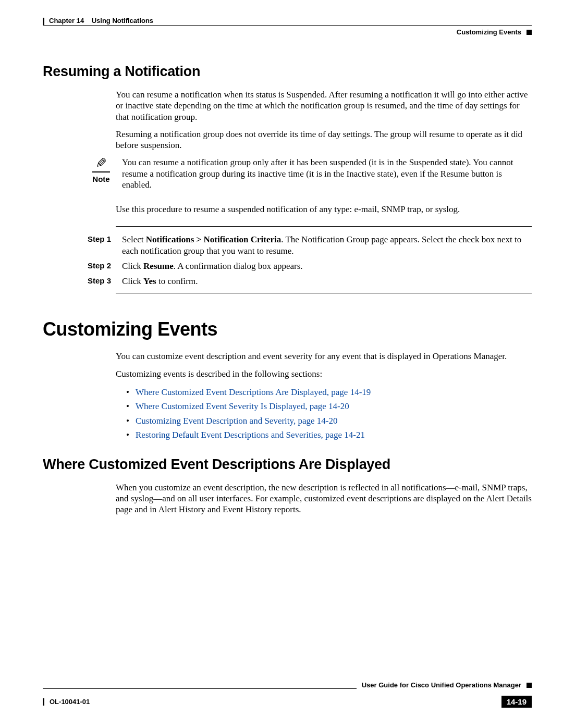 This screenshot has height=728, width=563. Describe the element at coordinates (287, 696) in the screenshot. I see `page-footer: User Guide for Cisco Unified Operations …` at that location.